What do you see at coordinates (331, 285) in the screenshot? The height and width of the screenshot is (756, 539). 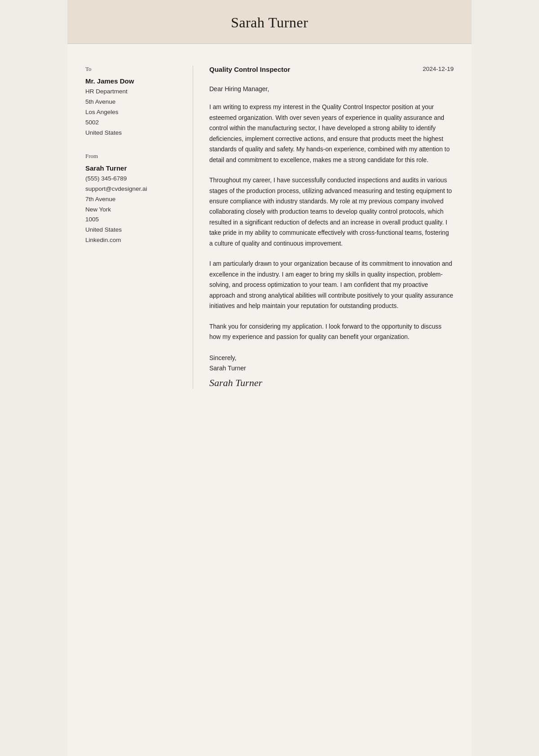 I see `paragraph-3: I am particularly drawn to your organiza…` at bounding box center [331, 285].